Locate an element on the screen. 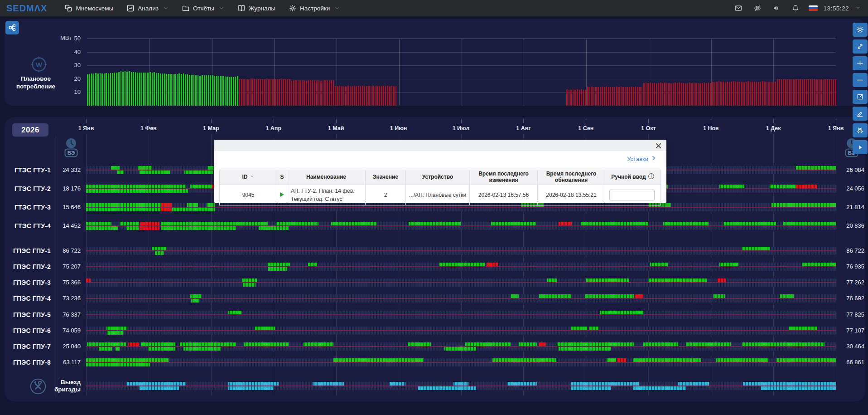 The image size is (868, 415). menu-item-journals: Журналы is located at coordinates (256, 8).